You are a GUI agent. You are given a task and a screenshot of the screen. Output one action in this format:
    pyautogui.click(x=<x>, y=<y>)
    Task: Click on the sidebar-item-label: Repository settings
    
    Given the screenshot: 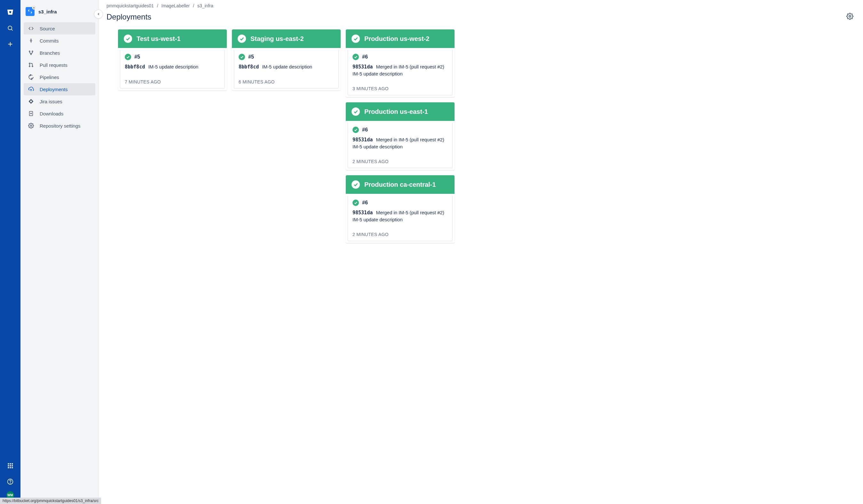 What is the action you would take?
    pyautogui.click(x=66, y=126)
    